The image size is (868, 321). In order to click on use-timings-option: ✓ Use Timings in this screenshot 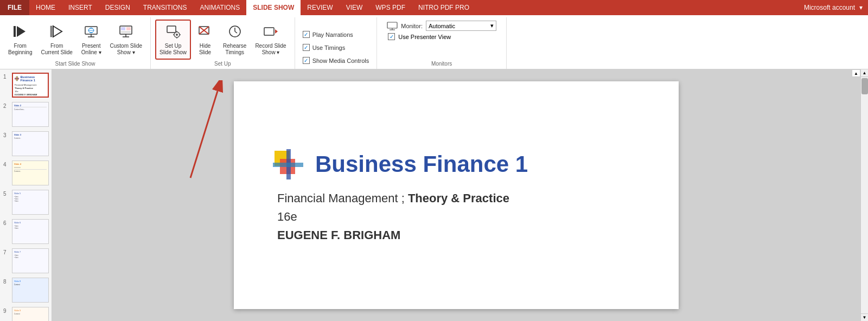, I will do `click(336, 48)`.